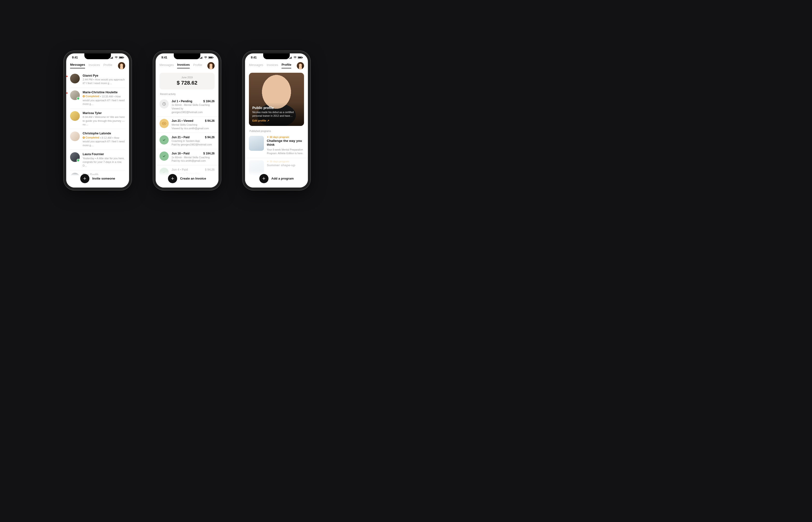  What do you see at coordinates (187, 125) in the screenshot?
I see `invoice-row: Jun 21 • Viewed$ 94.26Mental Skills Coac…` at bounding box center [187, 125].